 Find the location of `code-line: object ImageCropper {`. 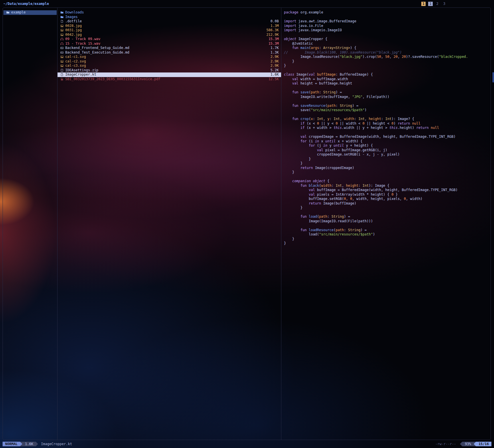

code-line: object ImageCropper { is located at coordinates (387, 39).